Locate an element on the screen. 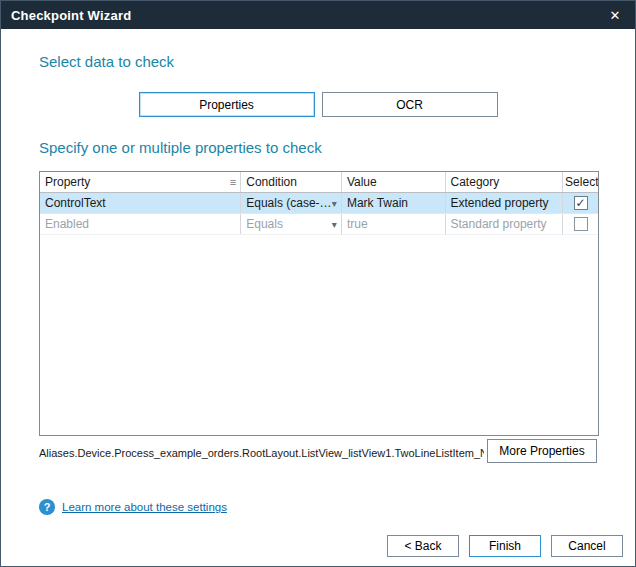  column-header-select: Select is located at coordinates (580, 182).